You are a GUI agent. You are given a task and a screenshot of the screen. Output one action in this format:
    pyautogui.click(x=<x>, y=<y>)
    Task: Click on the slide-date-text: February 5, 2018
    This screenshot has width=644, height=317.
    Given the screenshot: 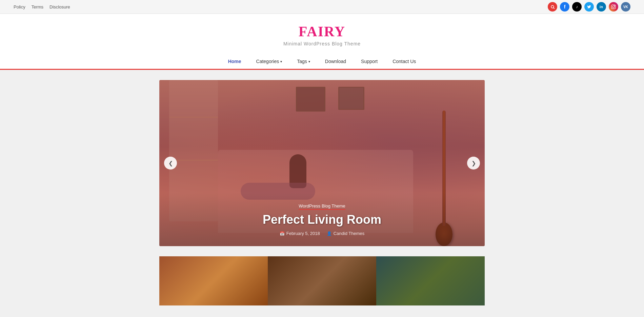 What is the action you would take?
    pyautogui.click(x=303, y=233)
    